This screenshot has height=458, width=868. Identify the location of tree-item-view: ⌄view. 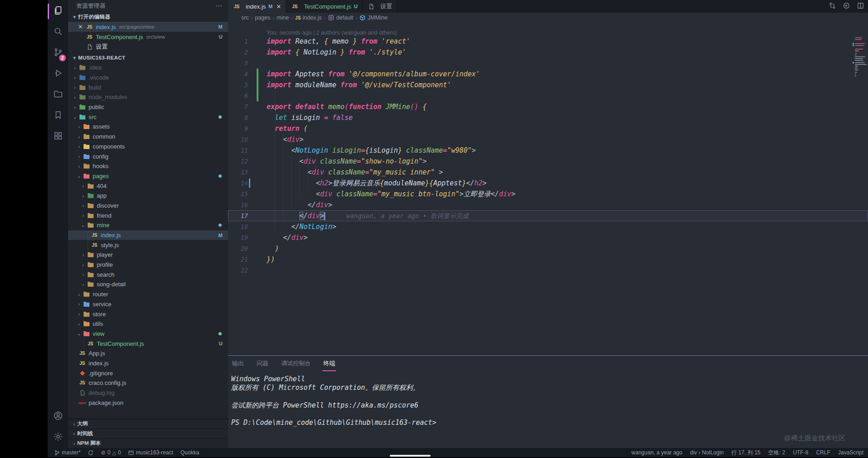
(148, 334).